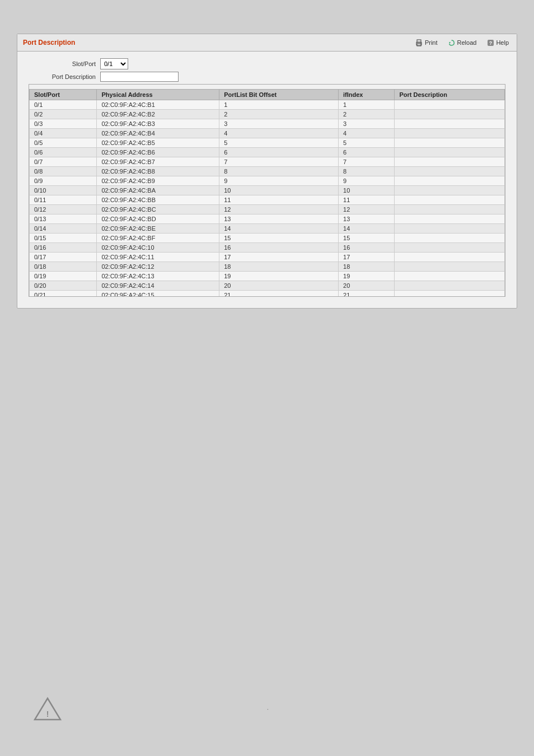  Describe the element at coordinates (268, 277) in the screenshot. I see `table-row: 0/19 02:C0:9F:A2:4C:13 19 19` at that location.